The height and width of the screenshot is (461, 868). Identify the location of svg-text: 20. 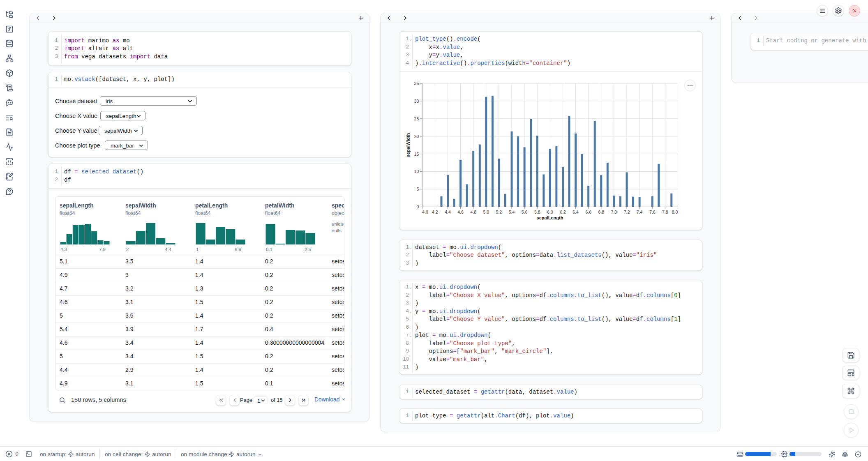
(417, 136).